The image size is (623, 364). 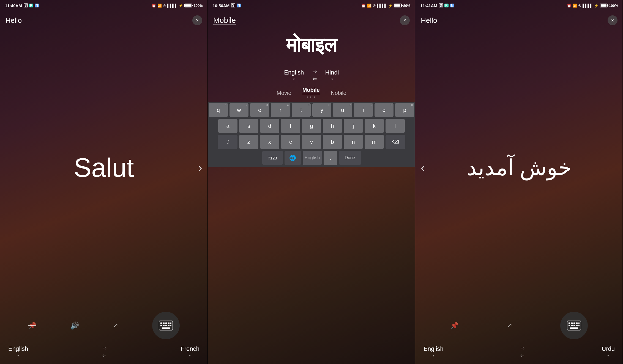 What do you see at coordinates (177, 5) in the screenshot?
I see `status-icons-left: ⏰ 📶 ® ▌▌▌▌ ⚡ 100%` at bounding box center [177, 5].